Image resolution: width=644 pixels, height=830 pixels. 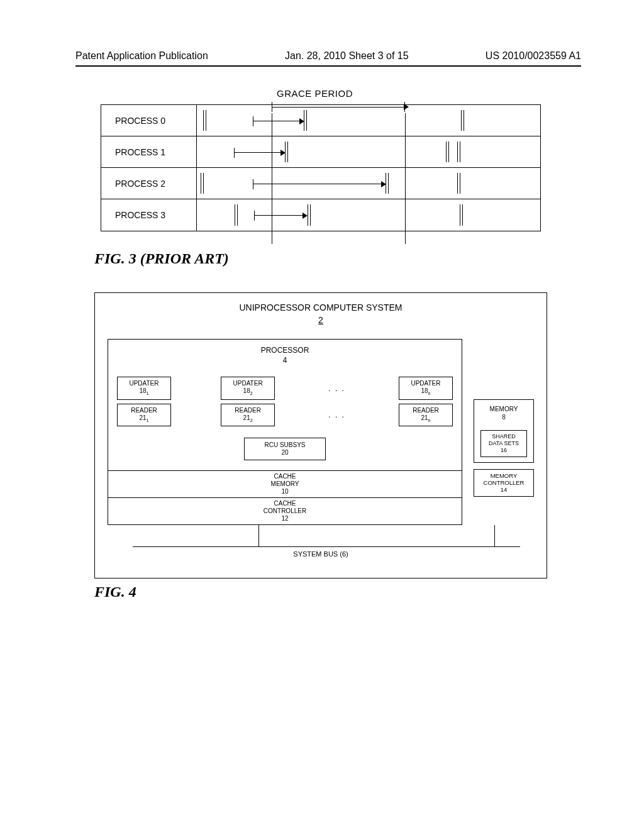 I want to click on header-left: Patent Application Publication, so click(x=142, y=56).